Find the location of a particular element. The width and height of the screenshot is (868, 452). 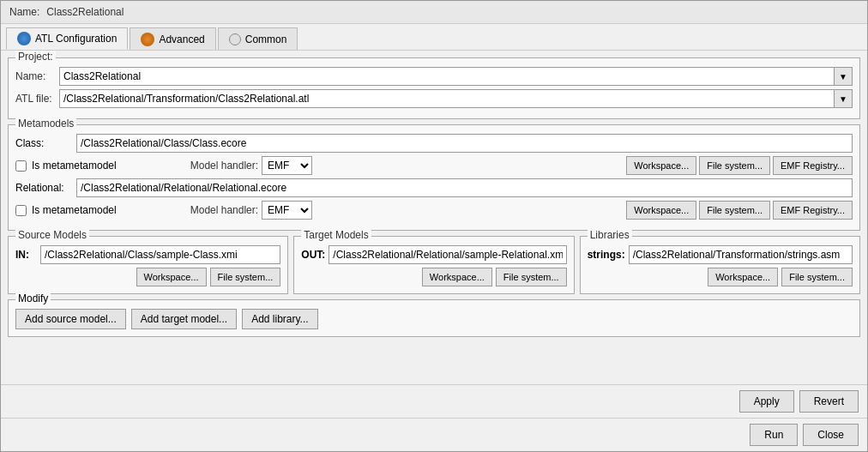

class-model-handler-group: Model handler: EMF MDR UML2 is located at coordinates (251, 166).